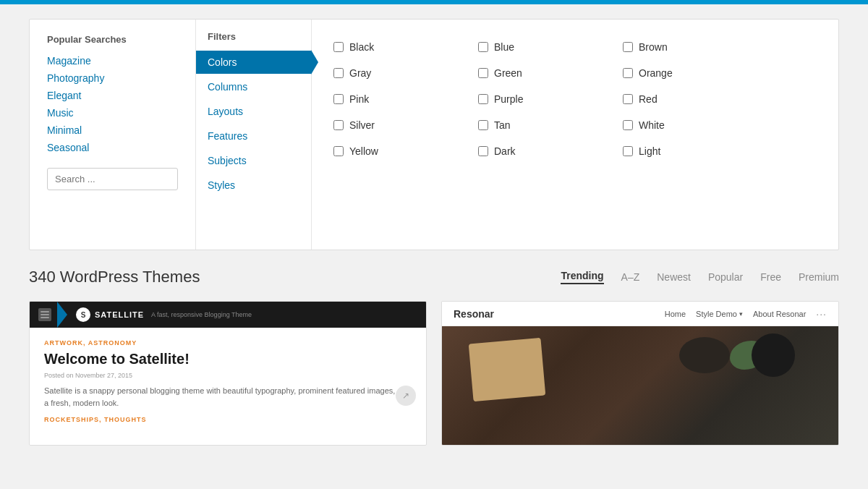 The height and width of the screenshot is (489, 868). What do you see at coordinates (819, 277) in the screenshot?
I see `tab-premium: Premium` at bounding box center [819, 277].